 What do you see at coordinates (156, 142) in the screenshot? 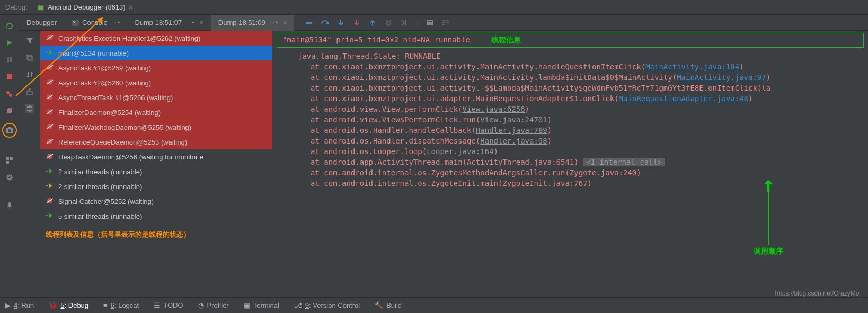
I see `thread-item: ReferenceQueueDaemon@5253 (waiting)` at bounding box center [156, 142].